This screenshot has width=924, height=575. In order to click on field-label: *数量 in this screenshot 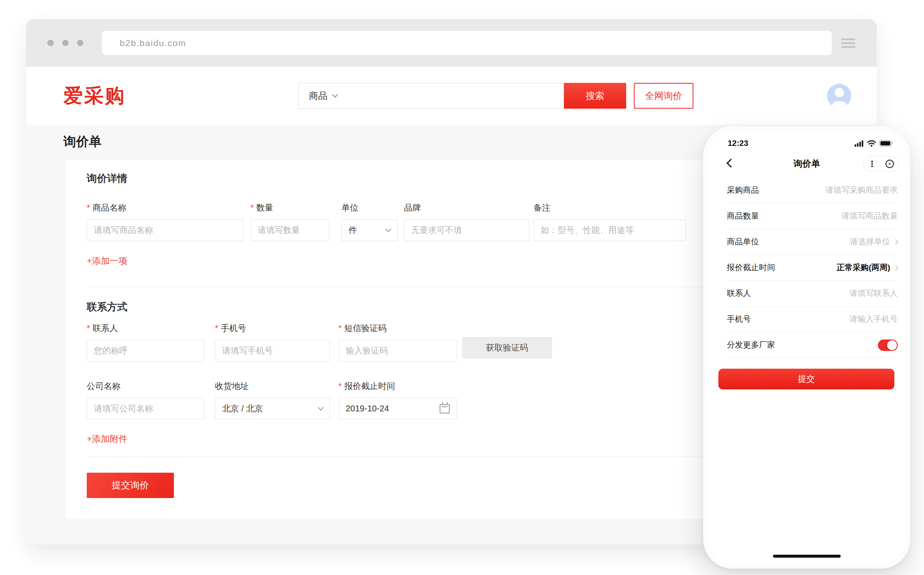, I will do `click(290, 208)`.